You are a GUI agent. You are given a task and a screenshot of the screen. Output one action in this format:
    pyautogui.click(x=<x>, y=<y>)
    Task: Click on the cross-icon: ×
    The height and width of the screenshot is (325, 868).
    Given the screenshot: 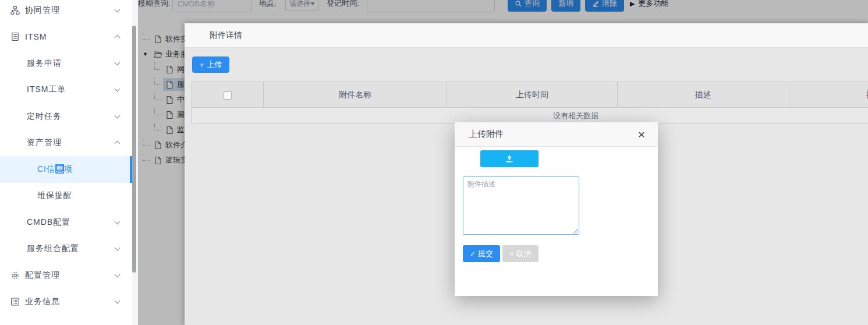 What is the action you would take?
    pyautogui.click(x=511, y=254)
    